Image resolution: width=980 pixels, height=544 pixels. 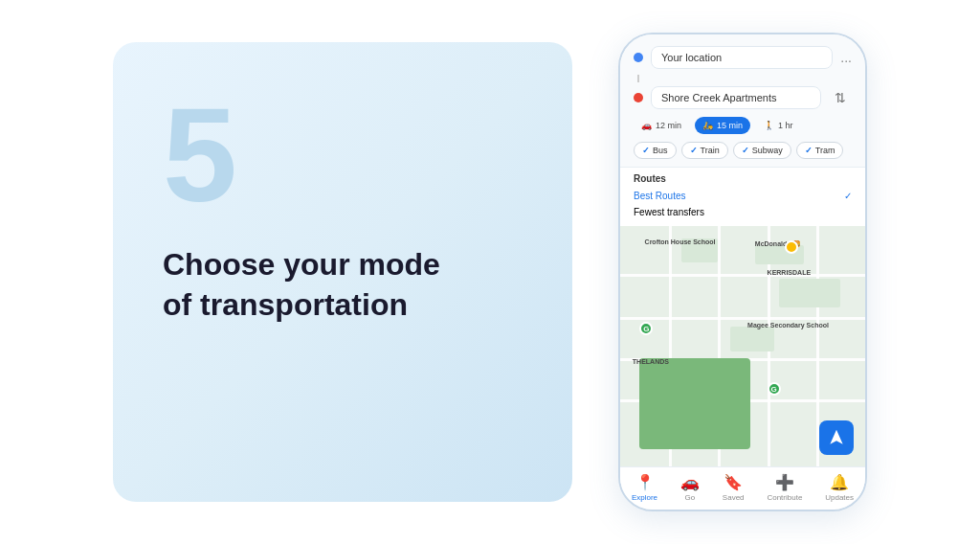 What do you see at coordinates (840, 98) in the screenshot?
I see `swap-button: ⇅` at bounding box center [840, 98].